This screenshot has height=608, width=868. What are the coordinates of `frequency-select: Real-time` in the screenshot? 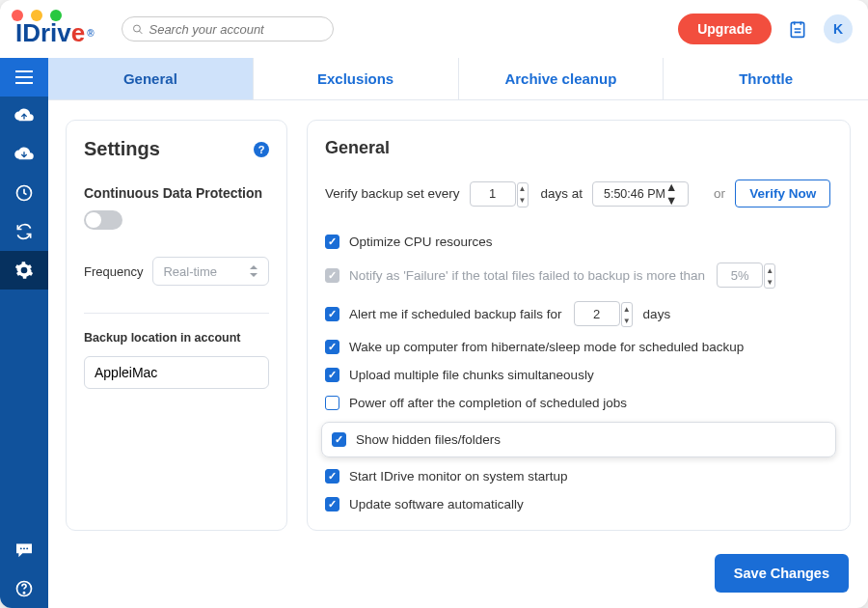 It's located at (210, 271).